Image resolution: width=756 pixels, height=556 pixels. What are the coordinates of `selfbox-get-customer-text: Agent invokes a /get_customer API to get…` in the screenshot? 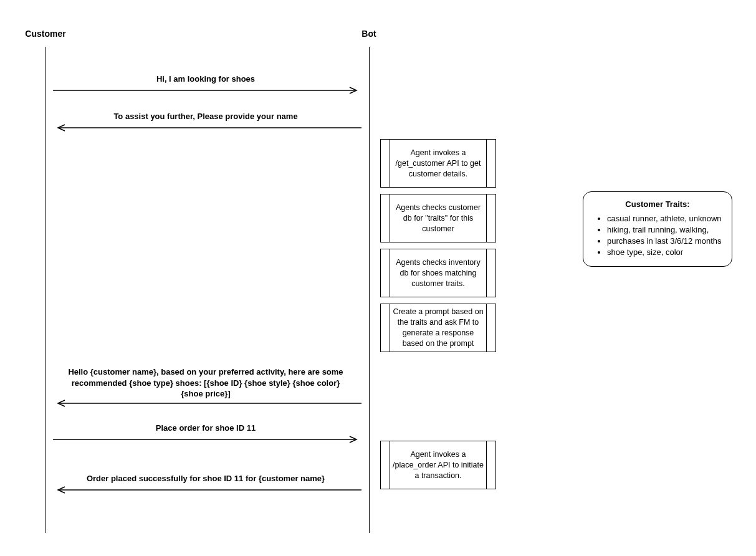 It's located at (438, 163).